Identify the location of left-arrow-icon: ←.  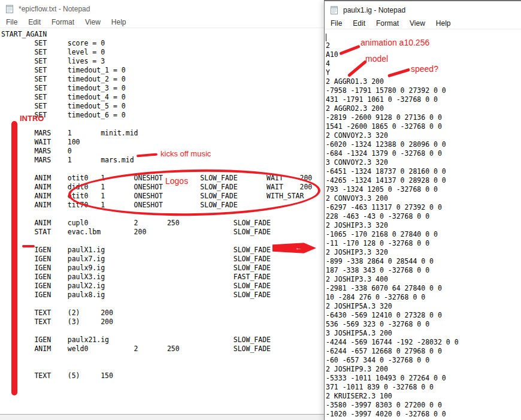
(298, 248).